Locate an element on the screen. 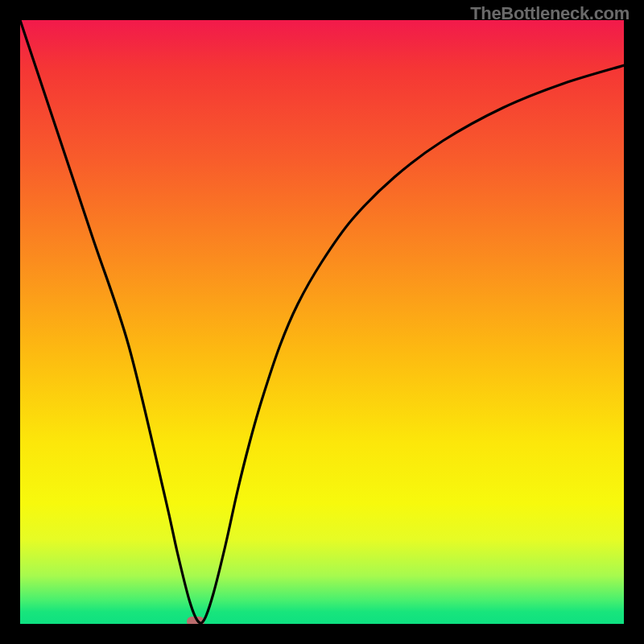 The width and height of the screenshot is (644, 644). watermark-text: TheBottleneck.com is located at coordinates (550, 14).